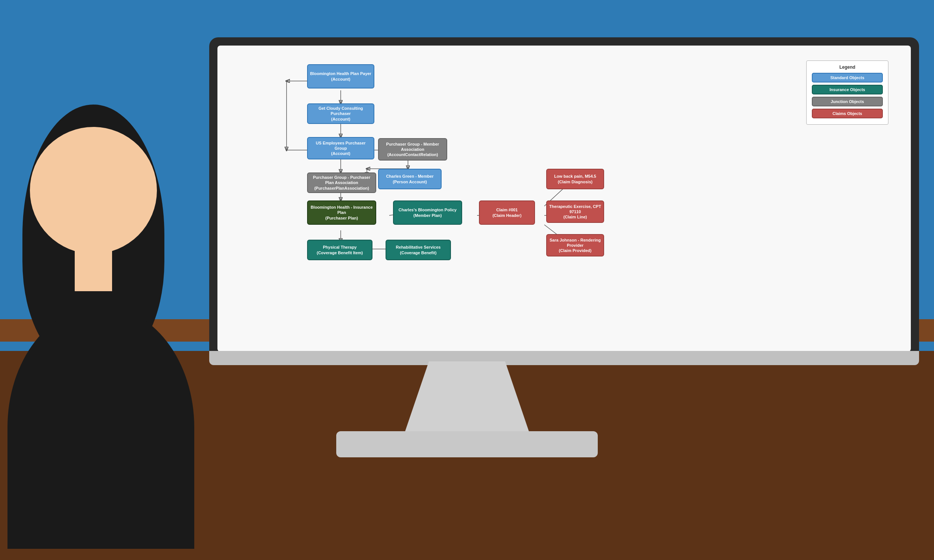 The image size is (934, 560). What do you see at coordinates (342, 213) in the screenshot?
I see `node-insurance-plan: Bloomington Health - Insurance Plan(Purc…` at bounding box center [342, 213].